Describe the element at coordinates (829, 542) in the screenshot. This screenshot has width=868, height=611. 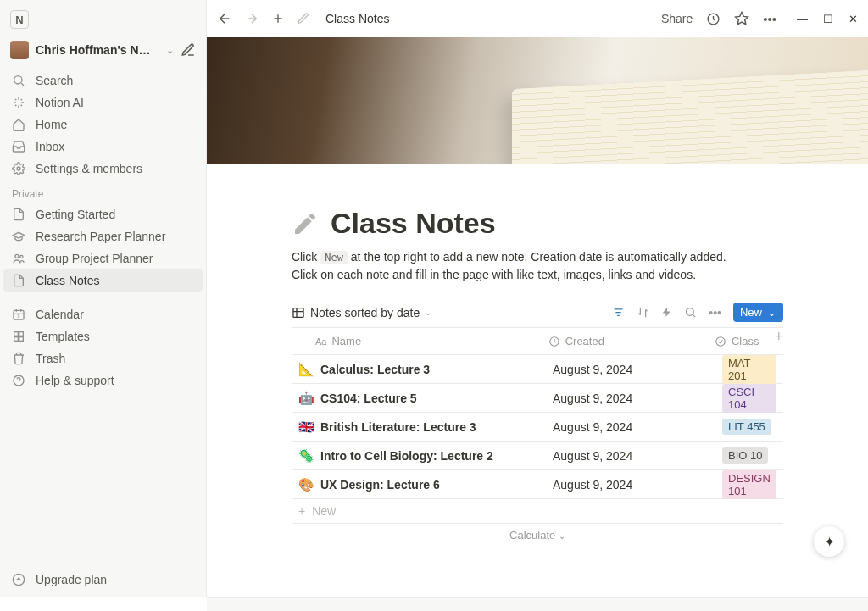
I see `ai-fab-button: ✦` at that location.